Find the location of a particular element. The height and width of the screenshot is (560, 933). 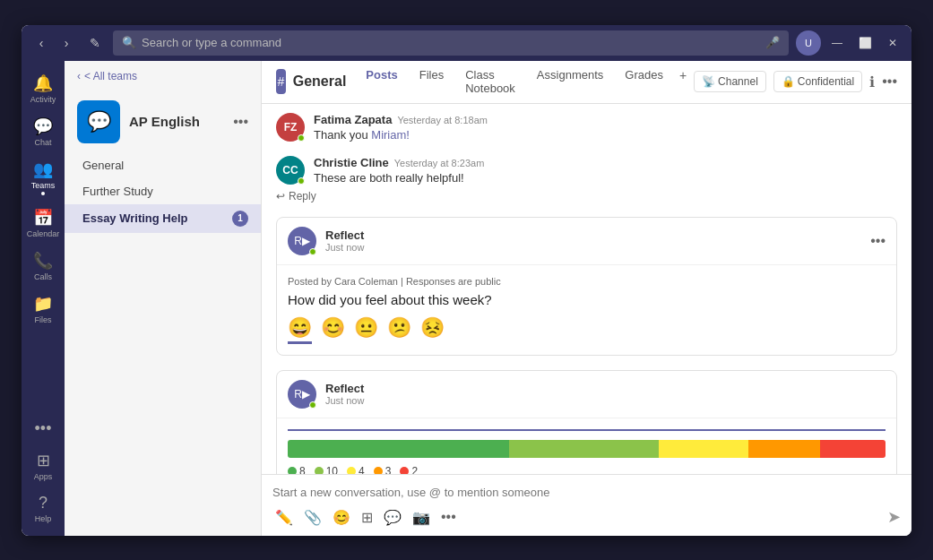

emoji-option-1: 😊 is located at coordinates (333, 330).